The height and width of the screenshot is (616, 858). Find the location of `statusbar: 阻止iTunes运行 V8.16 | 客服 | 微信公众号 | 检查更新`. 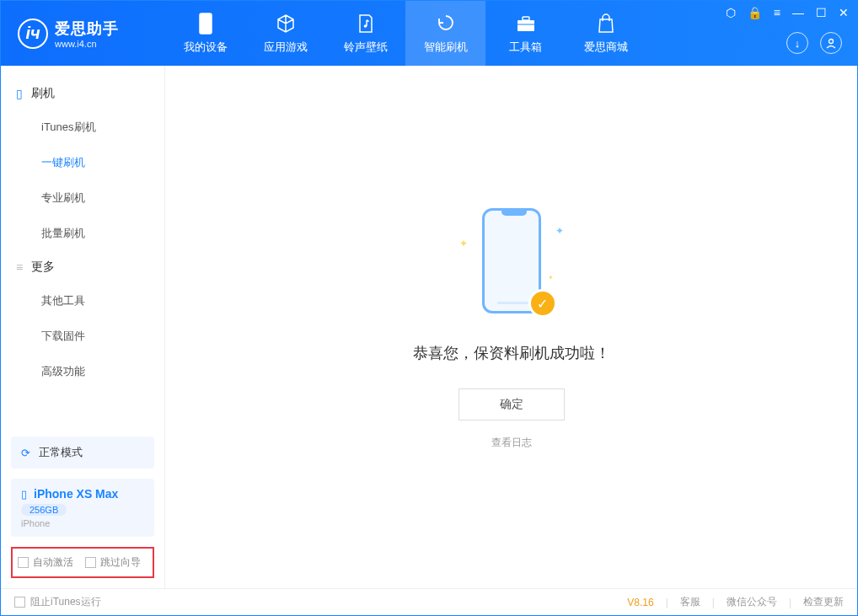

statusbar: 阻止iTunes运行 V8.16 | 客服 | 微信公众号 | 检查更新 is located at coordinates (429, 602).